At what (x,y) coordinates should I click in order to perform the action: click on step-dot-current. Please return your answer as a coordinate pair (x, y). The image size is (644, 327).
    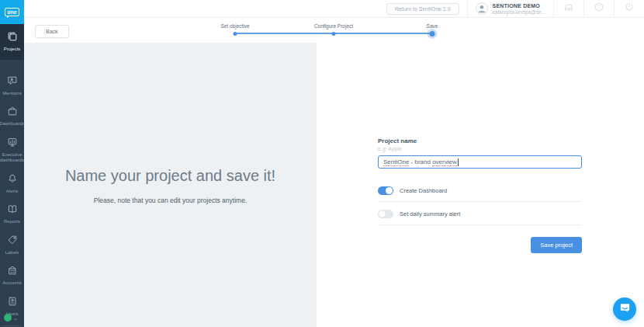
    Looking at the image, I should click on (433, 34).